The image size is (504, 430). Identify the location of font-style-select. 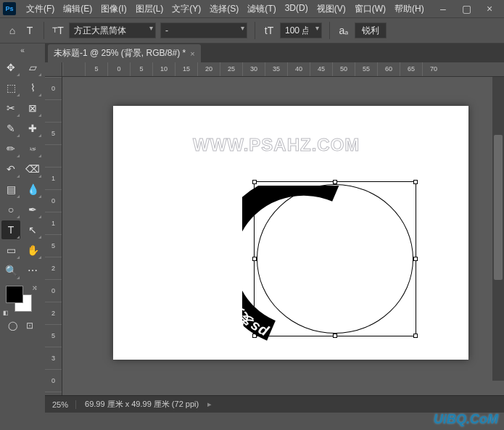
(204, 30).